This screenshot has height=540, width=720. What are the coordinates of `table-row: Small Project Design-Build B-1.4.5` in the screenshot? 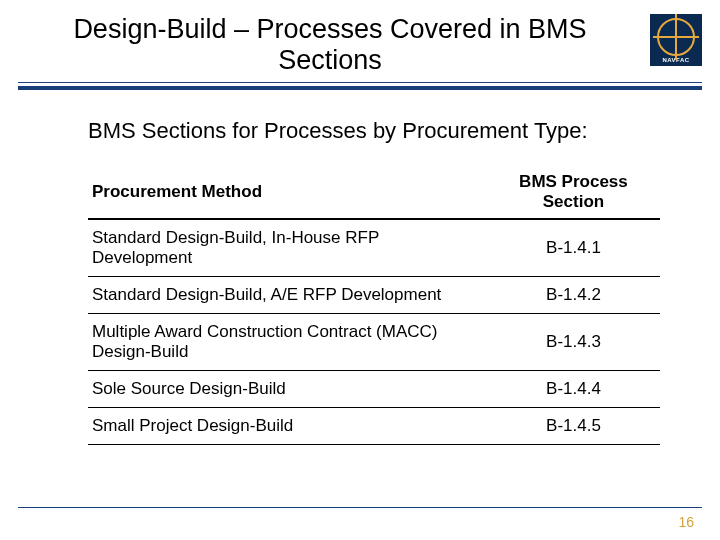 It's located at (374, 426).